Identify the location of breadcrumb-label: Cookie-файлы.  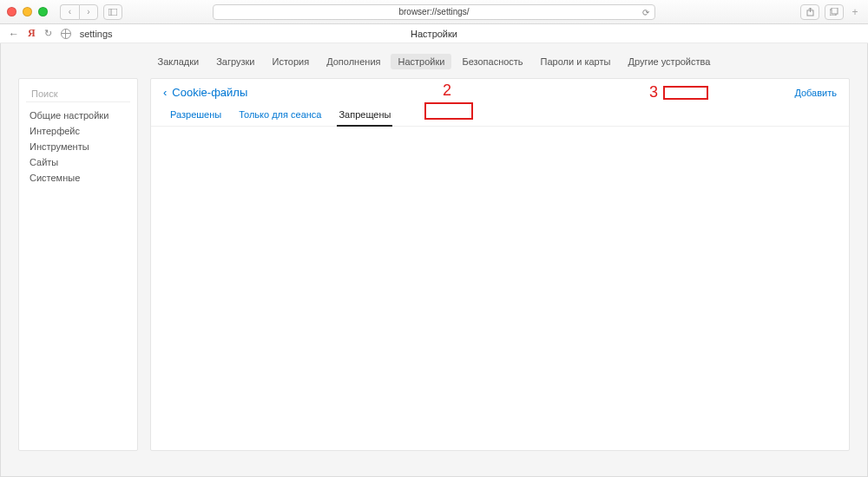
(210, 92).